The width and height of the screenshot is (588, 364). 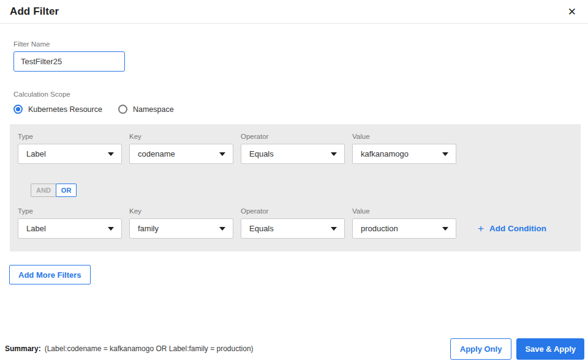 I want to click on dialog-header: Add Filter ✕, so click(x=294, y=12).